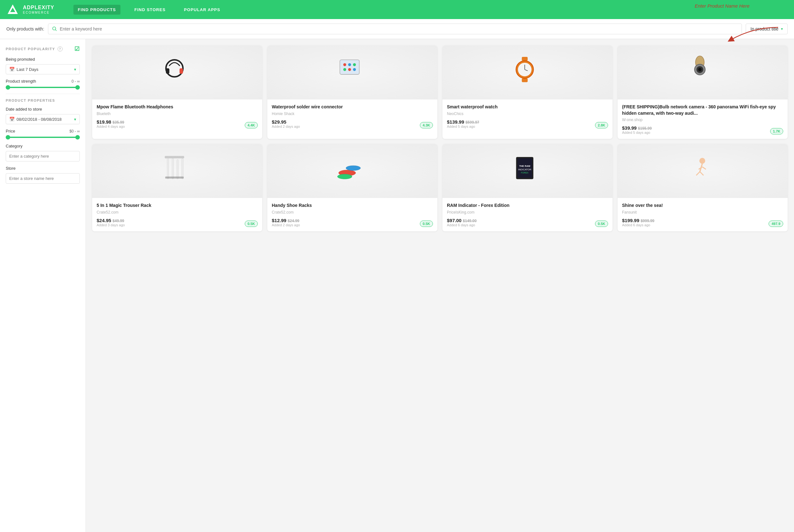  What do you see at coordinates (528, 171) in the screenshot?
I see `product-svg: THE RAM INDICATOR FOREX` at bounding box center [528, 171].